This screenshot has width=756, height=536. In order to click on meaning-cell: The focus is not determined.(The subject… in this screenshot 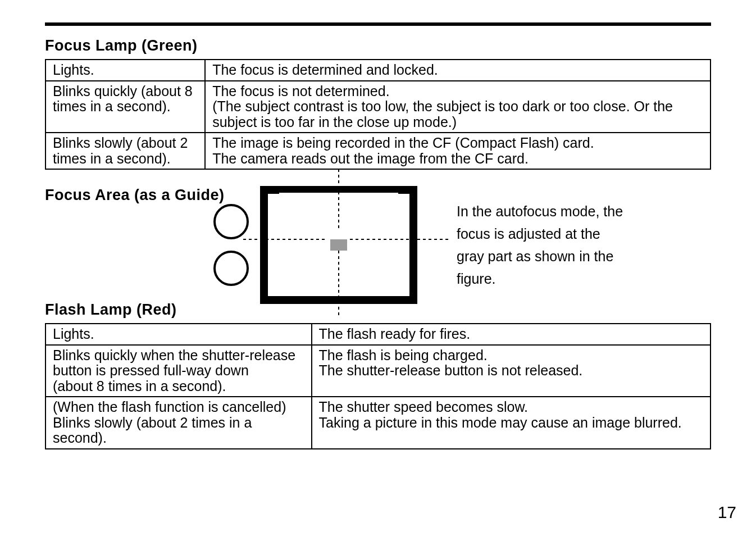, I will do `click(458, 107)`.